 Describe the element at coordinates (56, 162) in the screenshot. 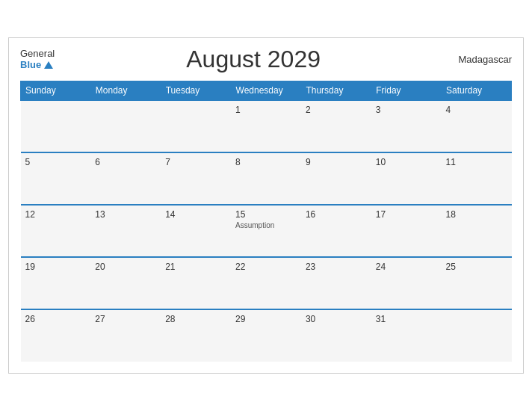

I see `day-number: 5` at that location.